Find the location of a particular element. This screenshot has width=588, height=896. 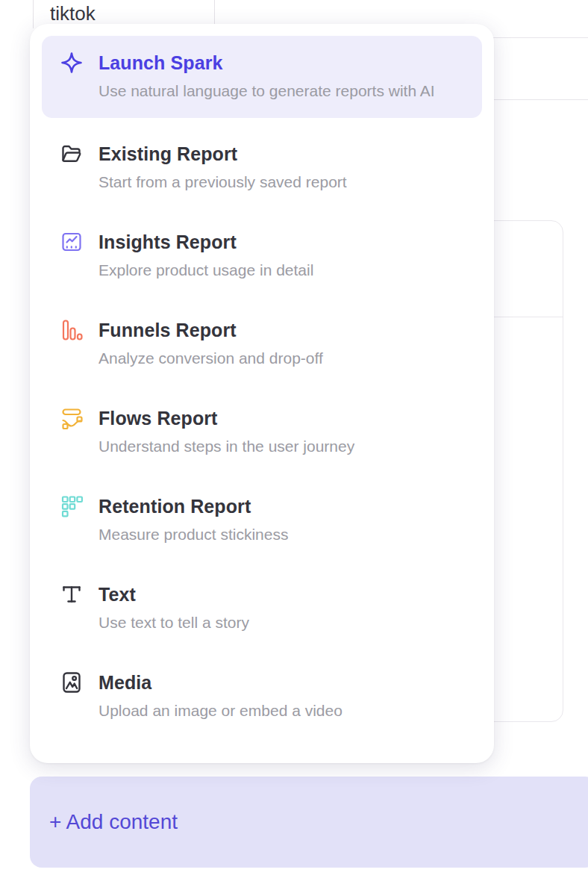

menu-item-description: Upload an image or embed a video is located at coordinates (221, 711).